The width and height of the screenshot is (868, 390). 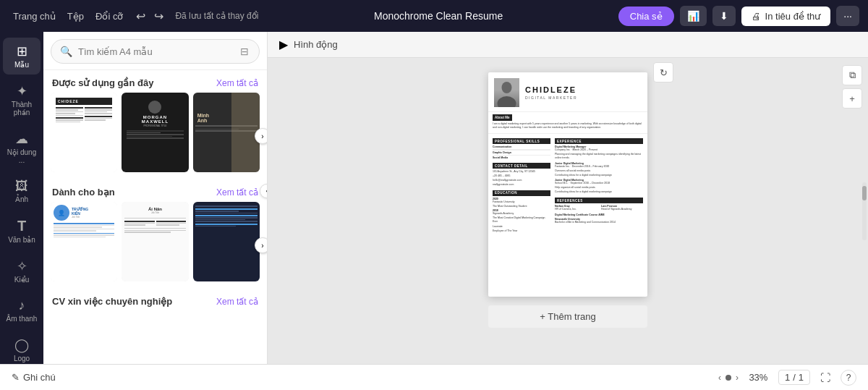 What do you see at coordinates (156, 52) in the screenshot?
I see `search-input` at bounding box center [156, 52].